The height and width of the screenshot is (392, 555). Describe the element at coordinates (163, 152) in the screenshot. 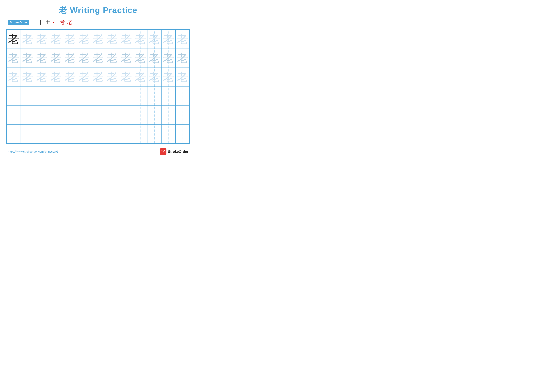

I see `brand-icon: 字` at that location.